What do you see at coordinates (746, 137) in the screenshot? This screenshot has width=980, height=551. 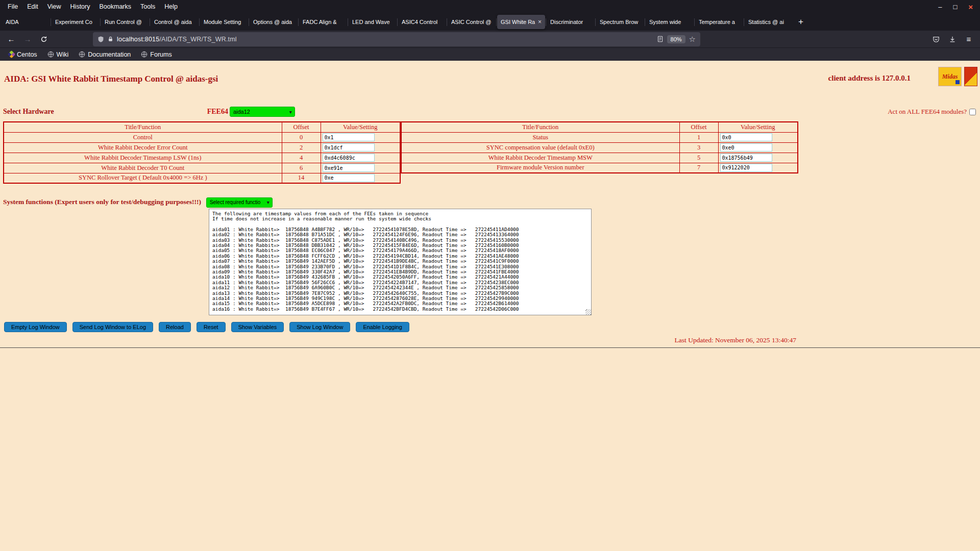 I see `value-input-status` at bounding box center [746, 137].